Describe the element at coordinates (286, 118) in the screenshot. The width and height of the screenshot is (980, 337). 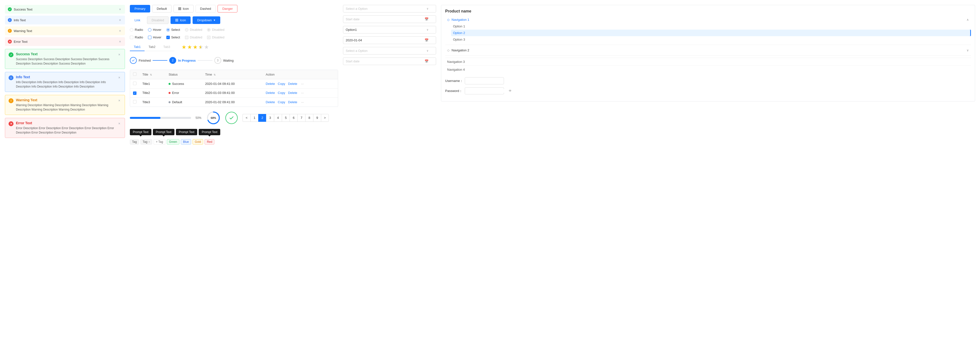
I see `page-5-button: 5` at that location.